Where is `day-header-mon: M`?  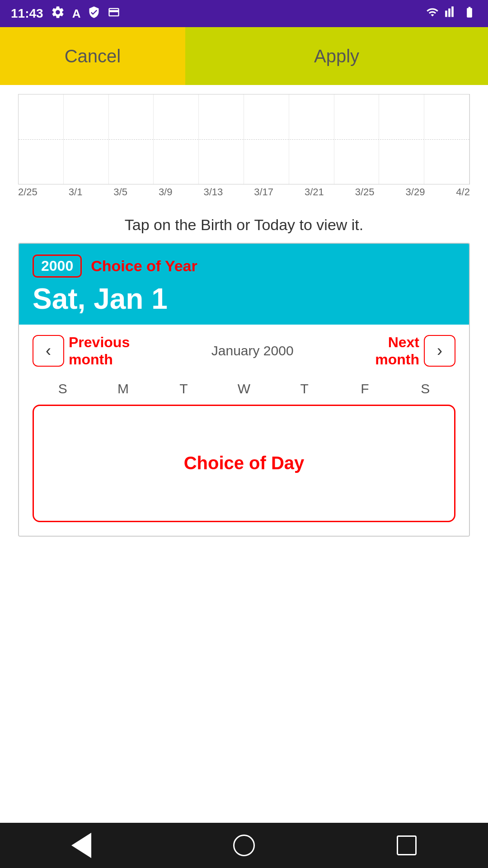
day-header-mon: M is located at coordinates (123, 389).